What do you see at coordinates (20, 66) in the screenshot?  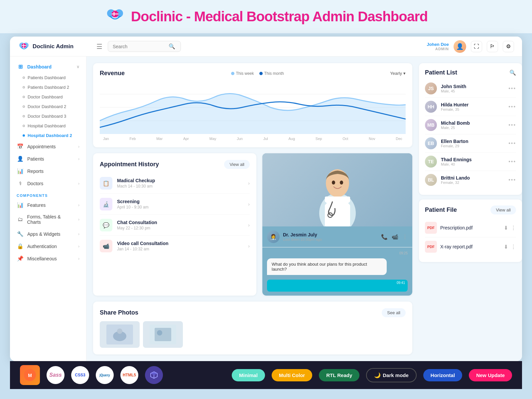 I see `dashboard-icon: ⊞` at bounding box center [20, 66].